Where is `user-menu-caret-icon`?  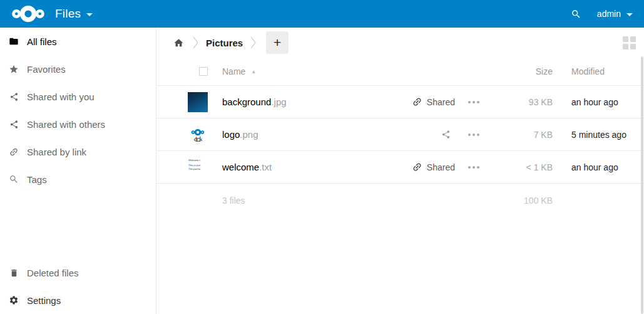 user-menu-caret-icon is located at coordinates (630, 15).